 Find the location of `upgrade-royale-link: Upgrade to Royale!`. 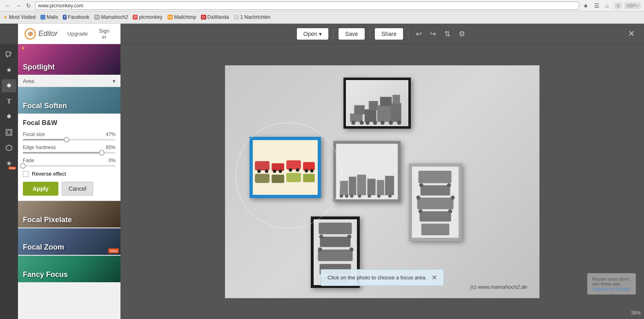

upgrade-royale-link: Upgrade to Royale! is located at coordinates (612, 289).